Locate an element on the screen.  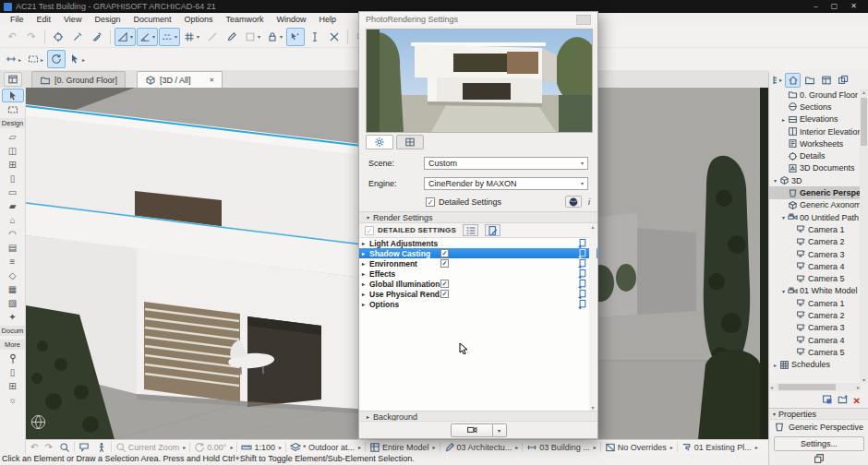
grid-tool: ⊞ is located at coordinates (13, 386).